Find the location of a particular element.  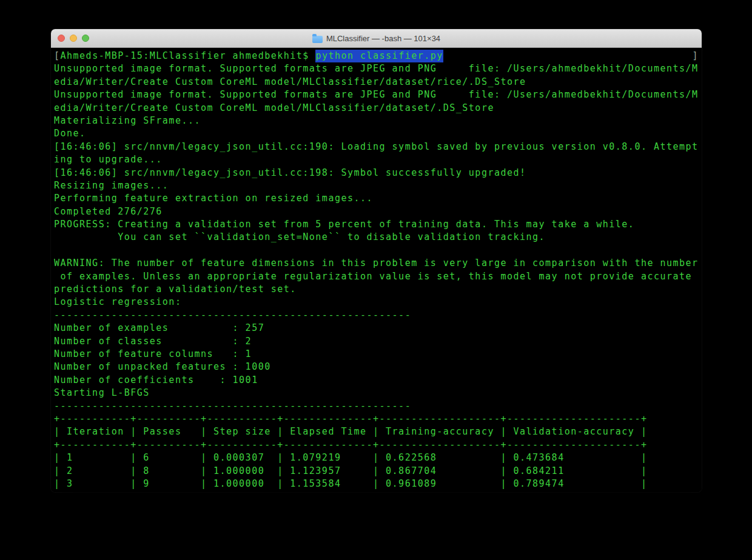

close-button is located at coordinates (61, 38).